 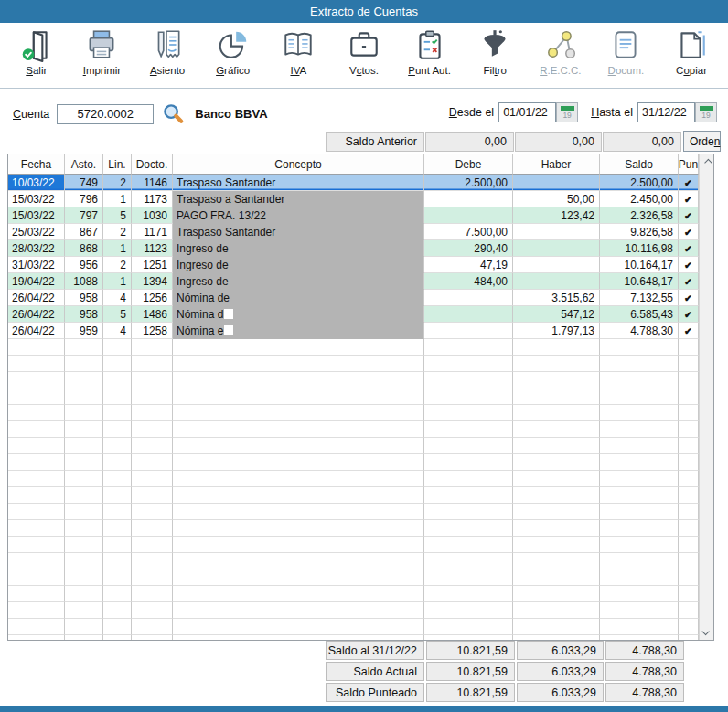 I want to click on cell-lin: 4, so click(x=117, y=331).